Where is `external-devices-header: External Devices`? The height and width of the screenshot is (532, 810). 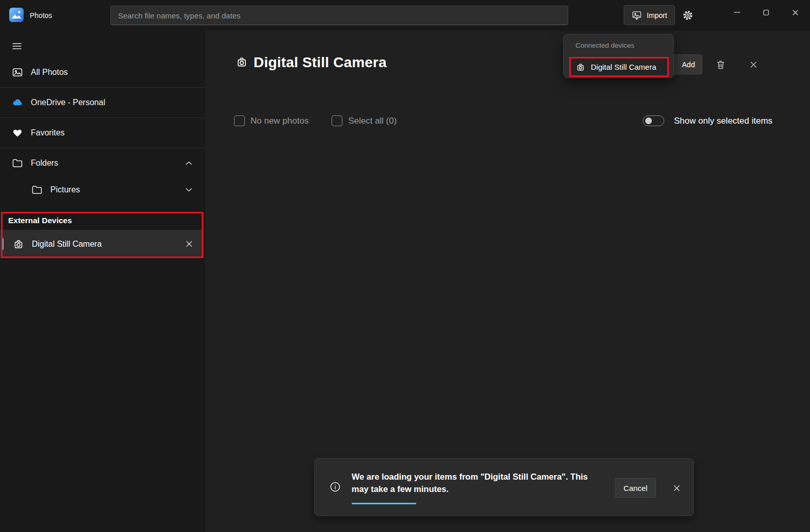
external-devices-header: External Devices is located at coordinates (103, 221).